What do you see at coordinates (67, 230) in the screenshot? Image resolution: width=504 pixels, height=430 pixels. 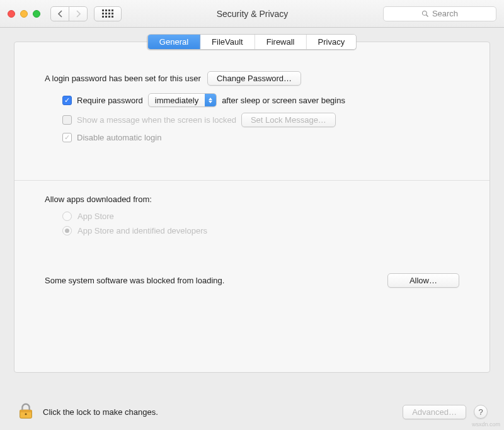 I see `allow-apps-identified-radio` at bounding box center [67, 230].